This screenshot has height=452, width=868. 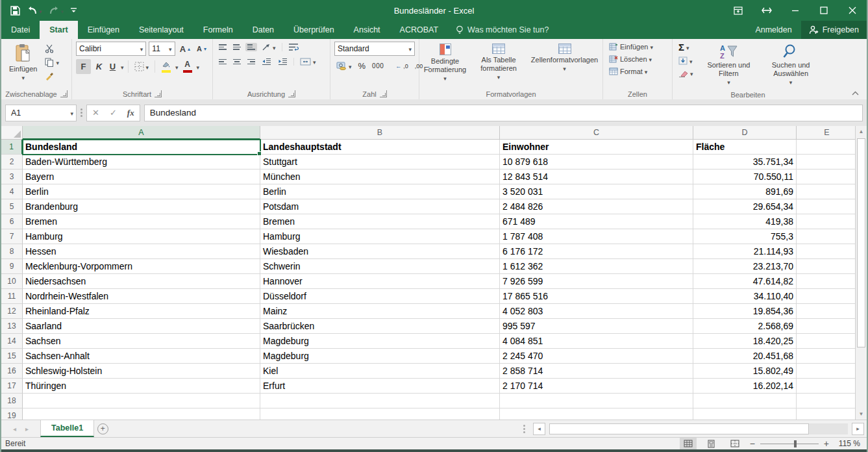 What do you see at coordinates (166, 67) in the screenshot?
I see `fill-color-button` at bounding box center [166, 67].